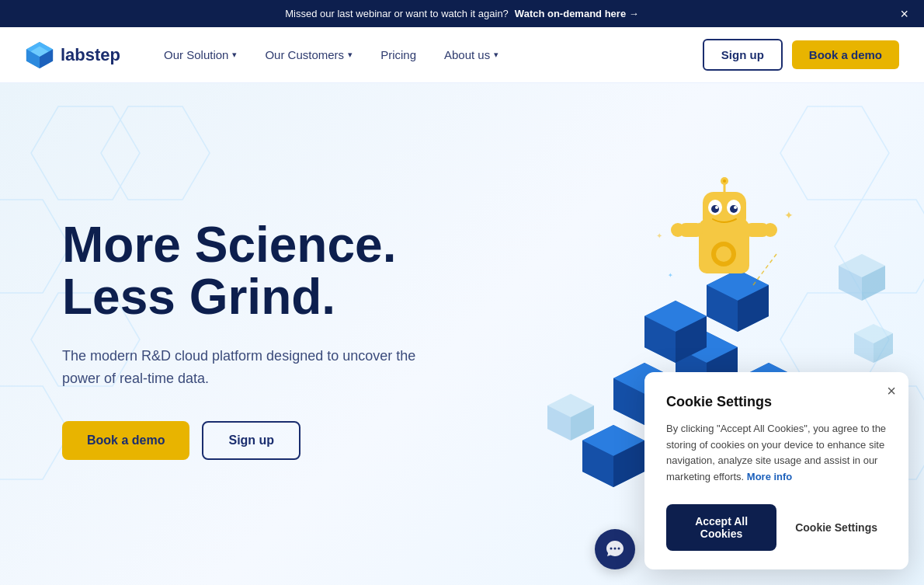  What do you see at coordinates (577, 14) in the screenshot?
I see `banner-link: Watch on-demand here →` at bounding box center [577, 14].